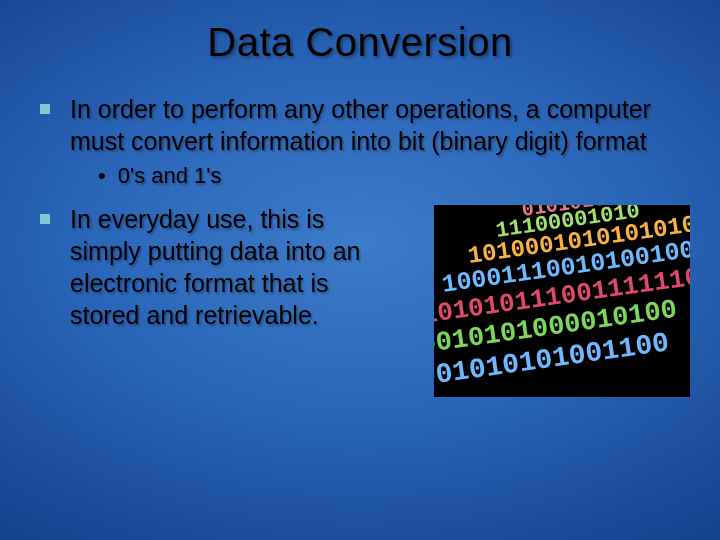 The width and height of the screenshot is (720, 540). Describe the element at coordinates (235, 267) in the screenshot. I see `bullet-text: In everyday use, this is simply putting …` at that location.